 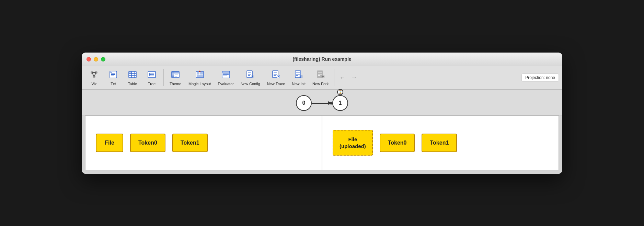 What do you see at coordinates (276, 75) in the screenshot?
I see `new-trace-icon` at bounding box center [276, 75].